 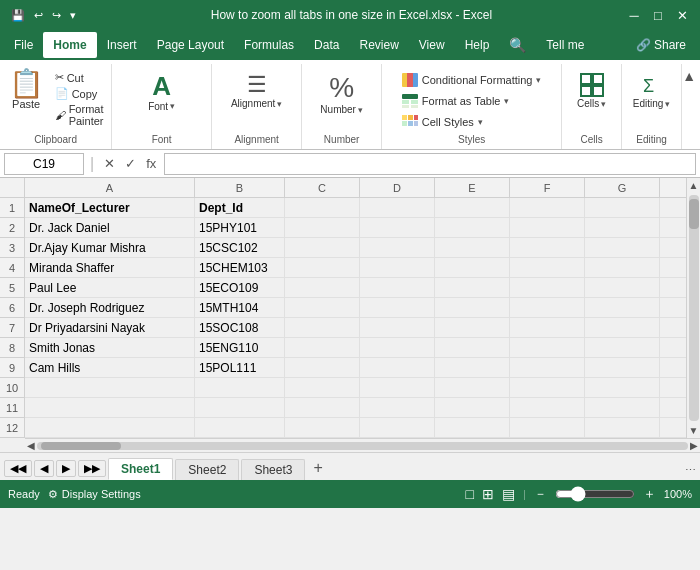 I want to click on row-num-1: 1, so click(x=12, y=208).